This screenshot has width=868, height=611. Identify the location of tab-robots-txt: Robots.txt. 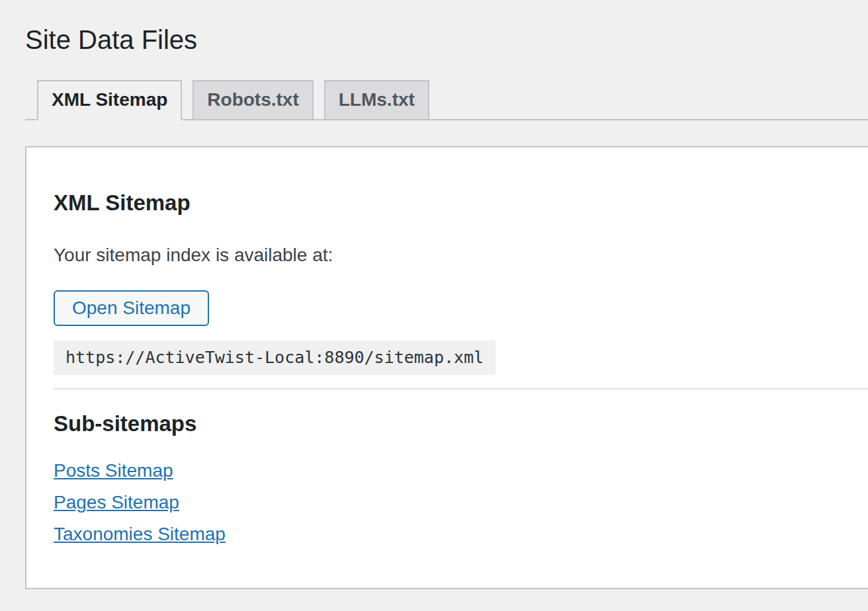
(253, 101).